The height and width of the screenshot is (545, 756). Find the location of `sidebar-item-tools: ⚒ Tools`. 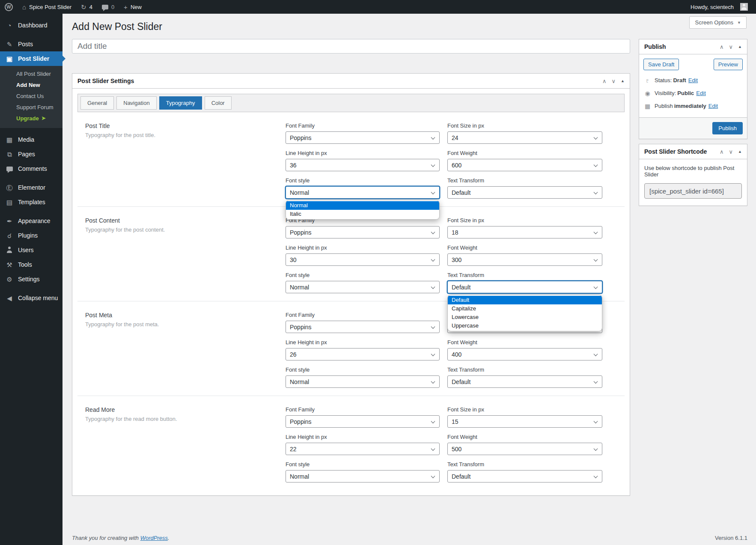

sidebar-item-tools: ⚒ Tools is located at coordinates (31, 265).